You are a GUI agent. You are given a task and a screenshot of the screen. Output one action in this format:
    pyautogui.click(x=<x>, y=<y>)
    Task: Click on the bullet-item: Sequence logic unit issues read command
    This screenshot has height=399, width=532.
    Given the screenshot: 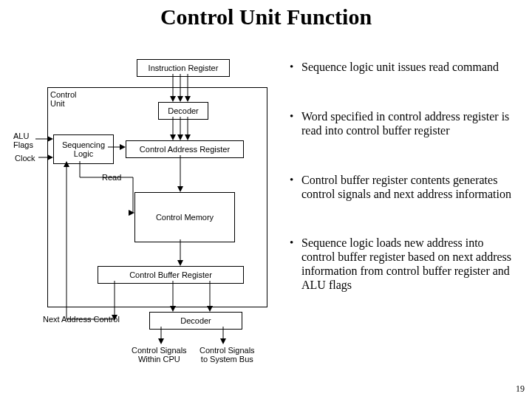 What is the action you would take?
    pyautogui.click(x=403, y=68)
    